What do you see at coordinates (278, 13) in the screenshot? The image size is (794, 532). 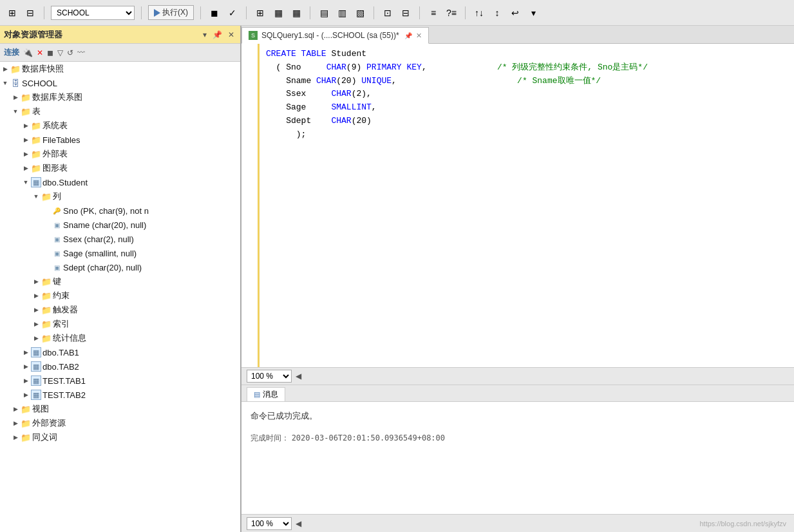 I see `toolbar-grid2-icon: ▦` at bounding box center [278, 13].